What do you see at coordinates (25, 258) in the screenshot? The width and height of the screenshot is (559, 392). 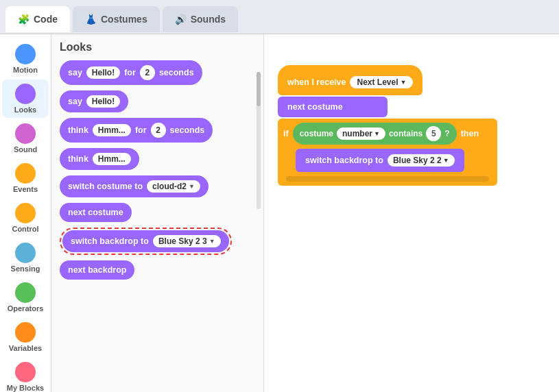 I see `sidebar-item-sensing: Sensing` at bounding box center [25, 258].